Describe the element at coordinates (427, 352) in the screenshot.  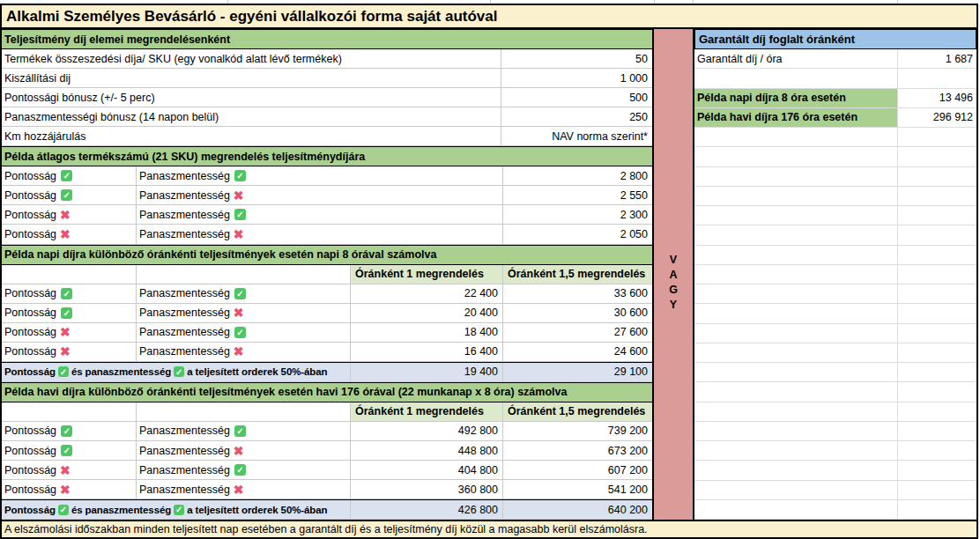
I see `value-cell: 16 400` at that location.